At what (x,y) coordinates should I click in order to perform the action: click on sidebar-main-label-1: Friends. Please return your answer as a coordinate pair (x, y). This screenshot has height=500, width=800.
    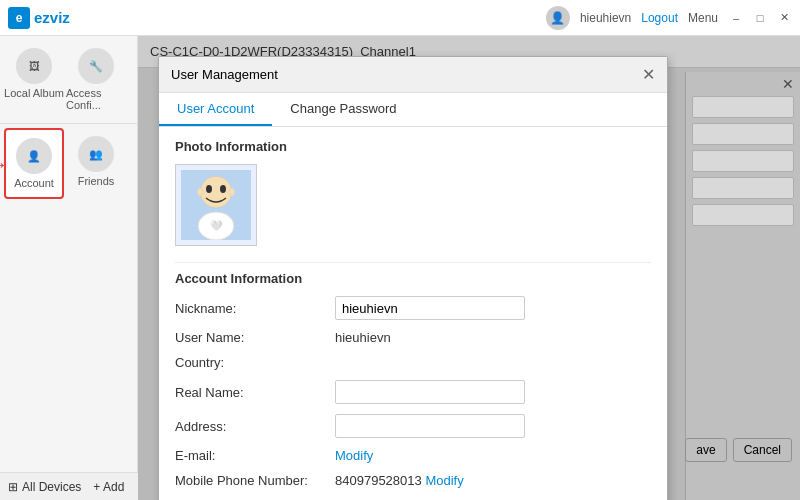
    Looking at the image, I should click on (96, 181).